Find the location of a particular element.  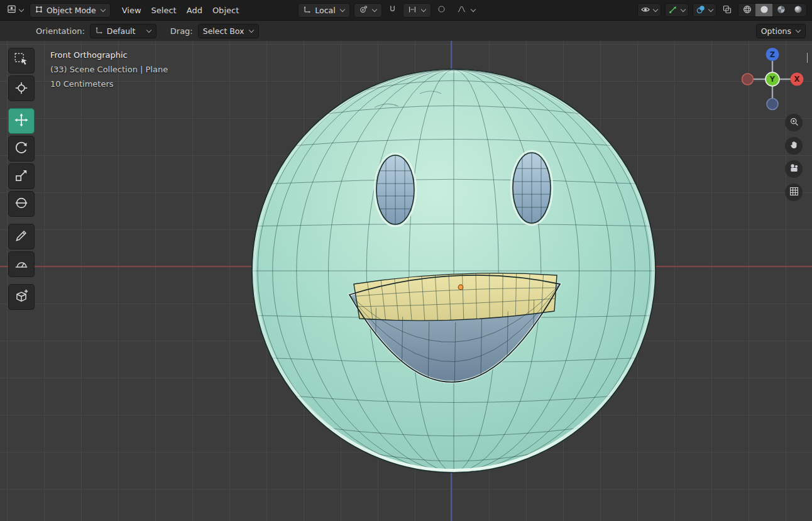

options-dropdown: Options is located at coordinates (781, 31).